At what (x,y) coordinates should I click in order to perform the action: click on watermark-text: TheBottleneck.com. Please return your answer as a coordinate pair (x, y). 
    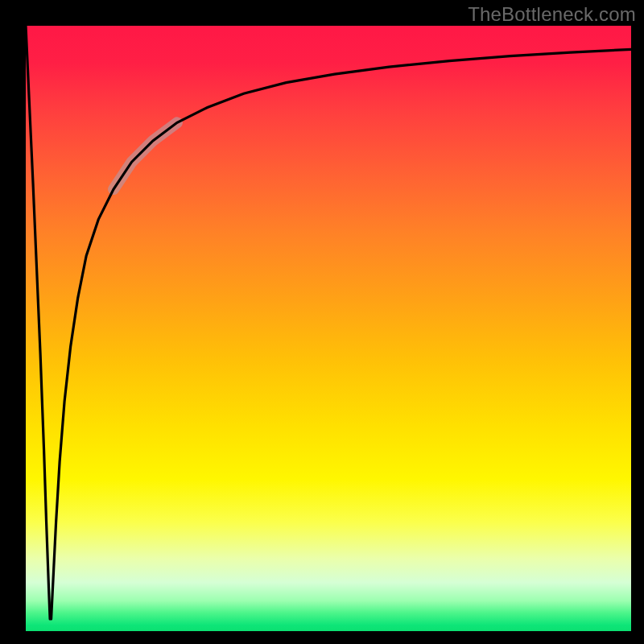
    Looking at the image, I should click on (552, 14).